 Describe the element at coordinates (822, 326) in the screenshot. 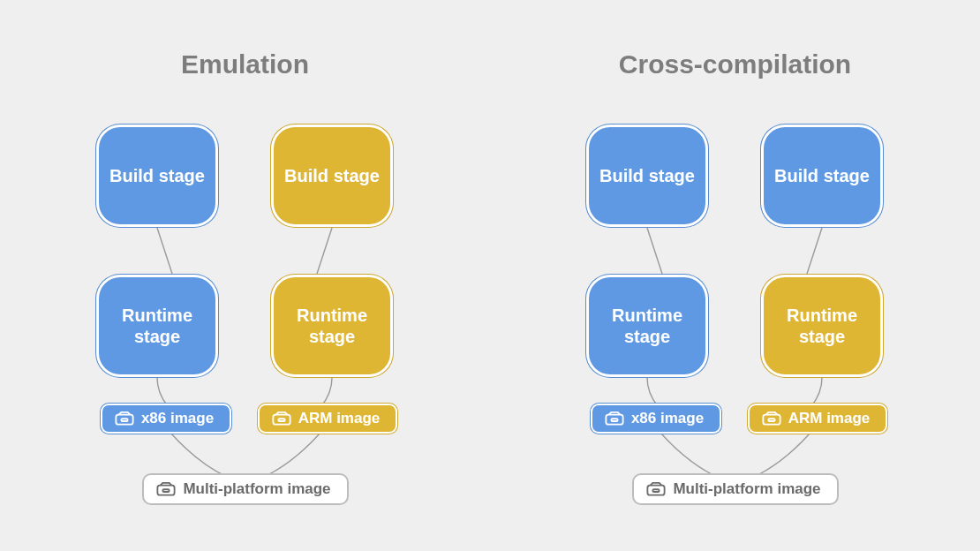

I see `cross-runtime-right-box: Runtime stage` at that location.